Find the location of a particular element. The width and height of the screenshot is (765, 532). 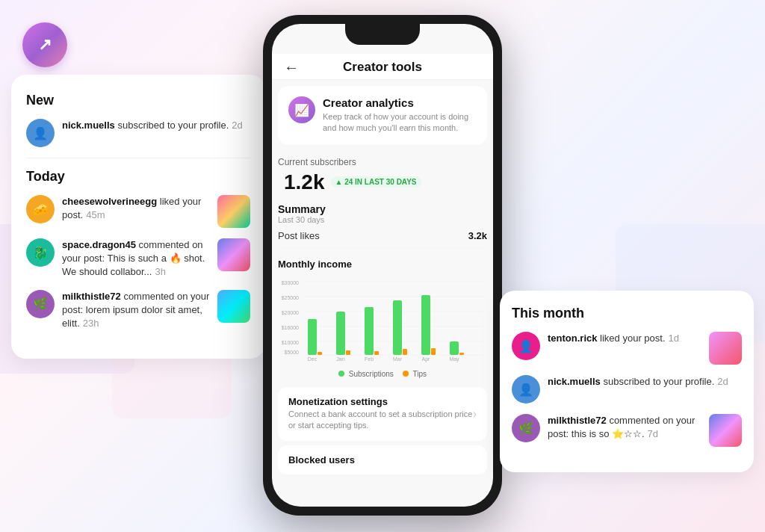

monetization-content: Monetization settings Connect a bank acc… is located at coordinates (381, 414).